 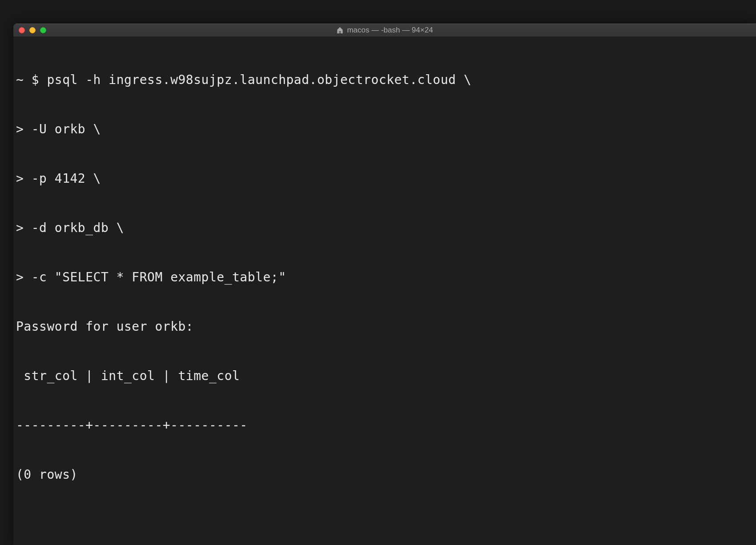 What do you see at coordinates (385, 228) in the screenshot?
I see `terminal-line: > -d orkb_db \` at bounding box center [385, 228].